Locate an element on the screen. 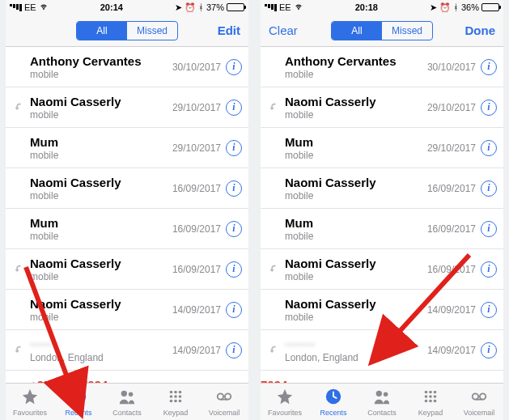  signal-icon is located at coordinates (270, 8).